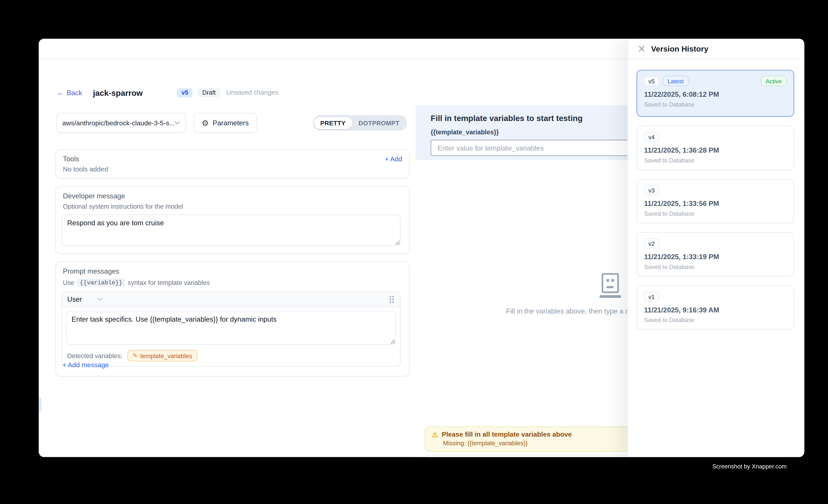 This screenshot has height=504, width=828. I want to click on version-card-v3: v3 11/21/2025, 1:33:56 PM Saved to Datab…, so click(715, 201).